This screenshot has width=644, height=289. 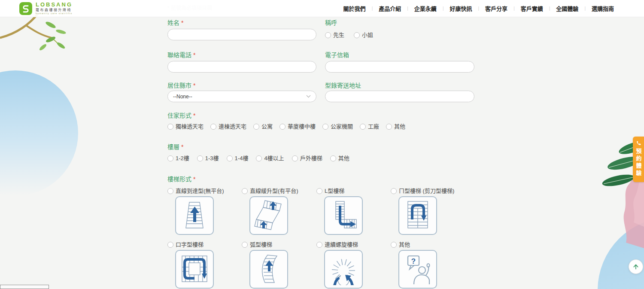 I want to click on stair-option-arc: 弧型樓梯, so click(x=279, y=265).